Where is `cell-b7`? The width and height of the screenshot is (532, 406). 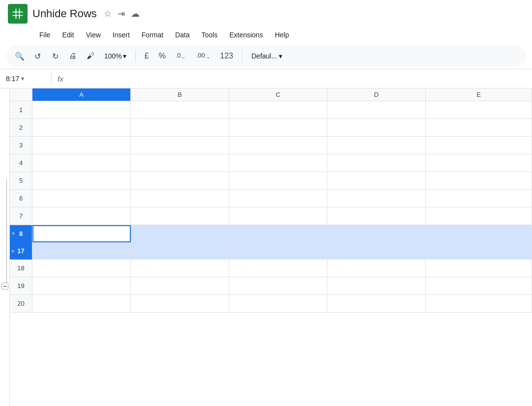 cell-b7 is located at coordinates (180, 216).